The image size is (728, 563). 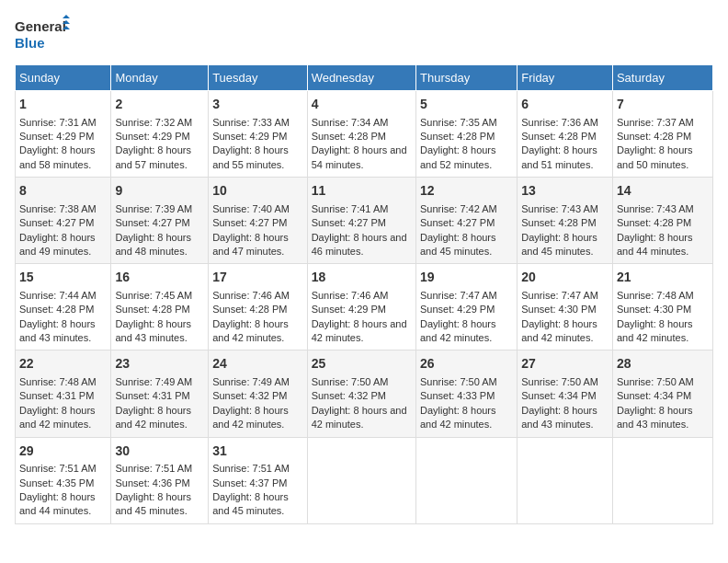 I want to click on daylight-text: Daylight: 8 hours and 52 minutes., so click(x=458, y=156).